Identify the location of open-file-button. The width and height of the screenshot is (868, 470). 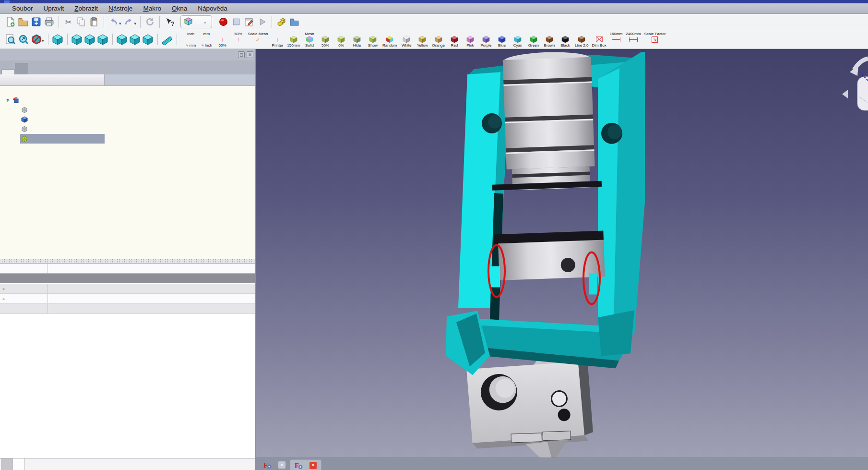
(23, 22).